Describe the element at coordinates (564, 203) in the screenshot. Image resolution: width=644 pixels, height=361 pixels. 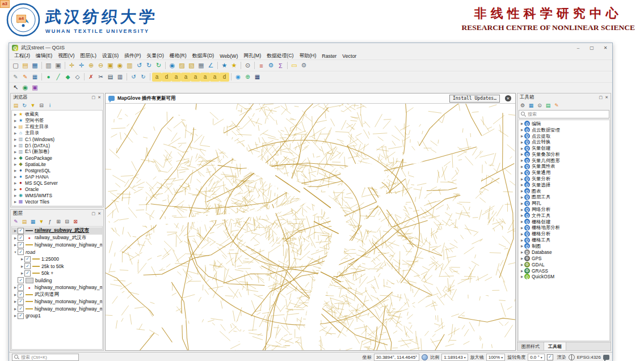
I see `toolbox-group: ▶Q网孔` at that location.